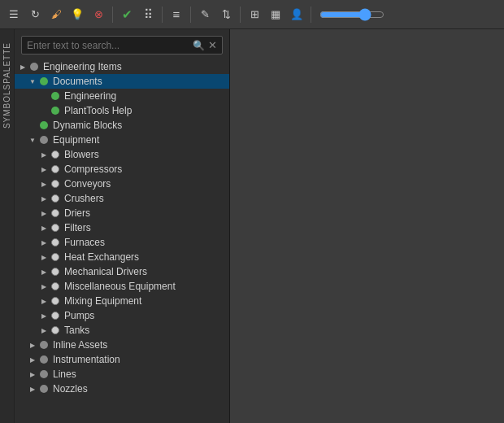 Image resolution: width=504 pixels, height=423 pixels. Describe the element at coordinates (44, 286) in the screenshot. I see `tree-toggle-miscellaneous-equipment: ▶` at that location.